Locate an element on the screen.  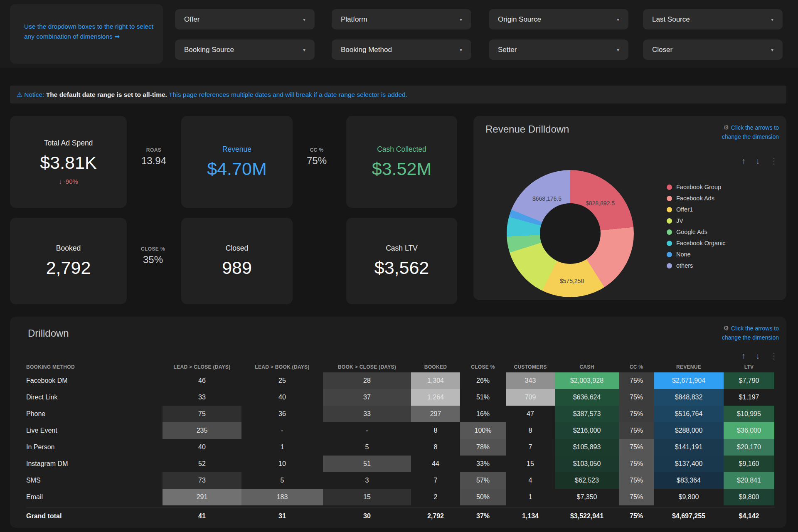
legend-item-offer1: Offer1 is located at coordinates (696, 209).